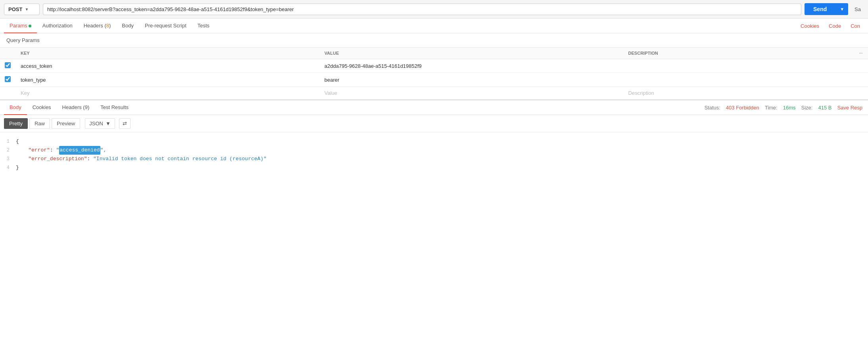 The width and height of the screenshot is (868, 345). What do you see at coordinates (784, 108) in the screenshot?
I see `response-meta: Status: 403 Forbidden Time: 16ms Size: 4…` at bounding box center [784, 108].